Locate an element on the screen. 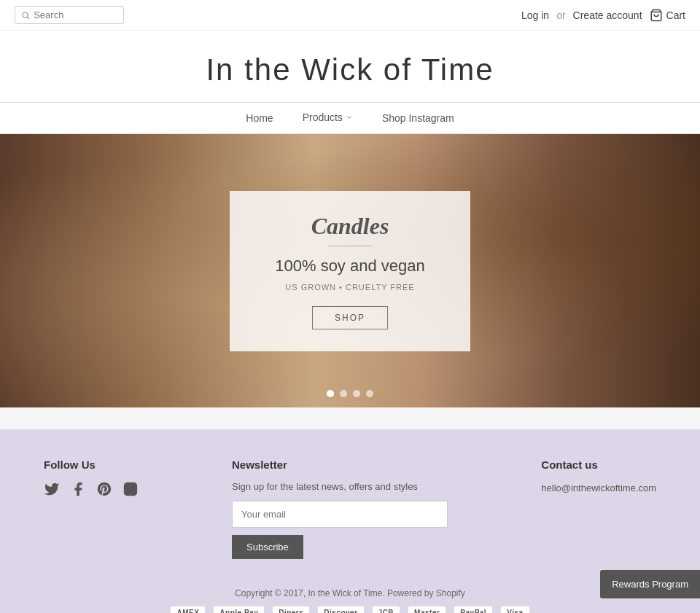 The width and height of the screenshot is (700, 613). contact-title: Contact us is located at coordinates (599, 465).